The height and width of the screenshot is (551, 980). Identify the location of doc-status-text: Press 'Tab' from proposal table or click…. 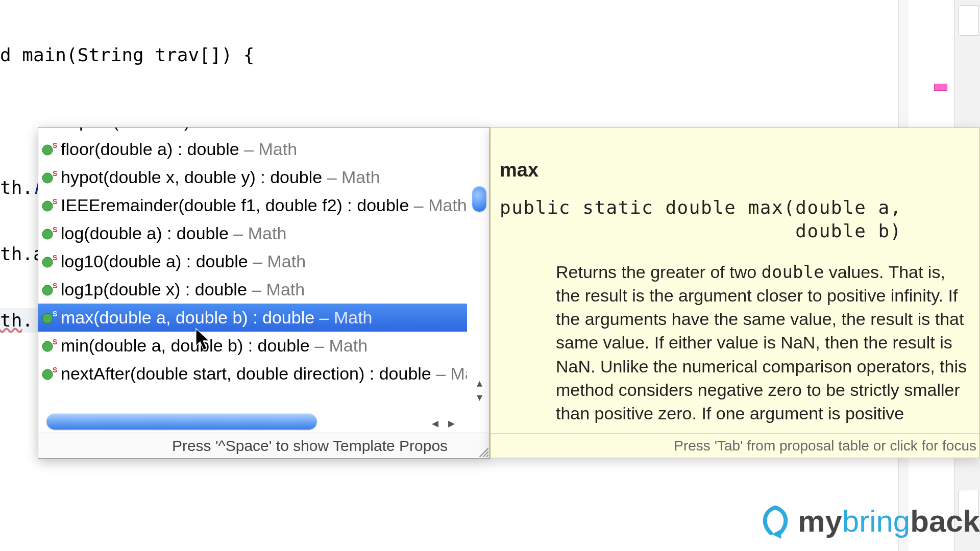
(735, 445).